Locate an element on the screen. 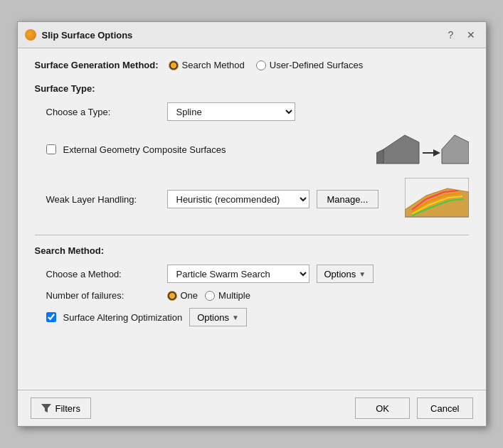 Image resolution: width=503 pixels, height=448 pixels. surface-altering-row: Surface Altering Optimization Options ▼ is located at coordinates (252, 317).